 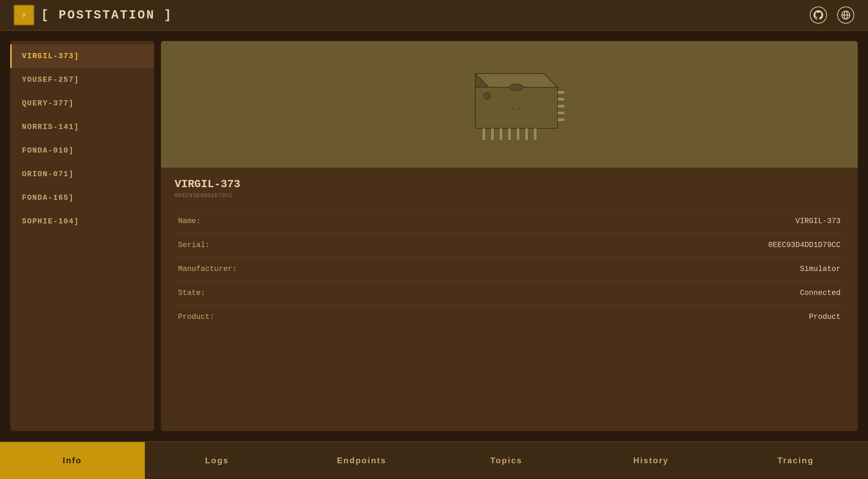 What do you see at coordinates (661, 269) in the screenshot?
I see `value-manufacturer: Simulator` at bounding box center [661, 269].